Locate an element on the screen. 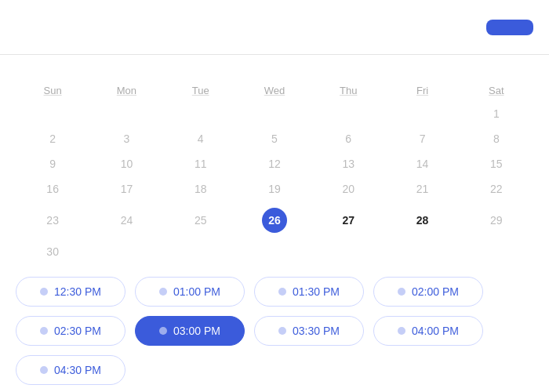 The image size is (549, 392). calendar-day-cell: 7 is located at coordinates (422, 139).